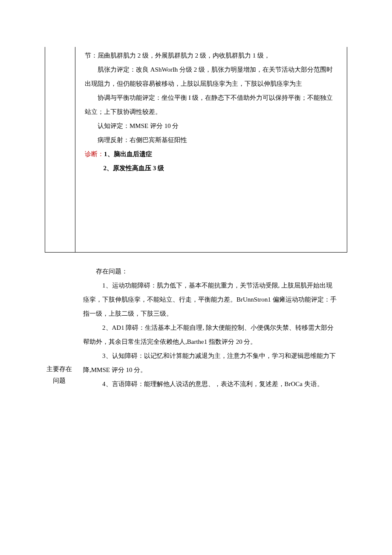  I want to click on section-label-line: 主要存在, so click(59, 369).